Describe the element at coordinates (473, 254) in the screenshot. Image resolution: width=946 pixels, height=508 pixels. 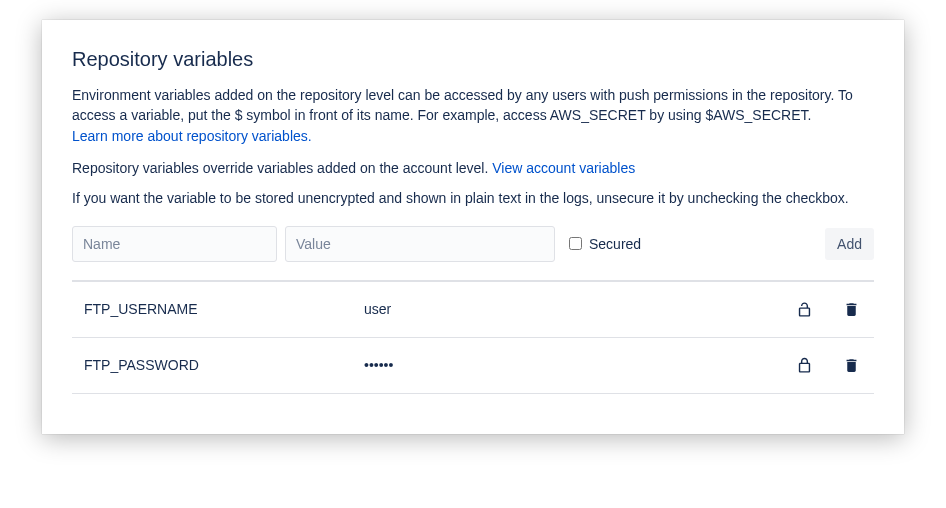
I see `add-variable-row: Secured Add` at that location.